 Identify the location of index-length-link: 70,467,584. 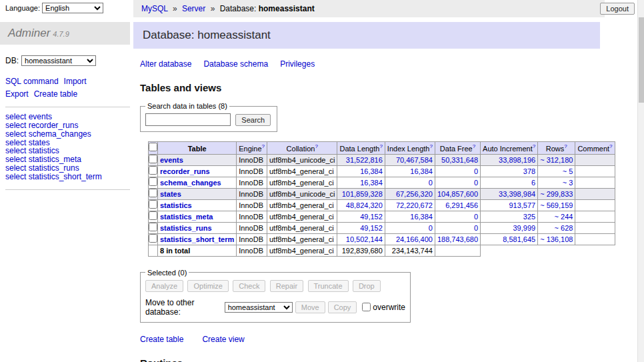
(415, 160).